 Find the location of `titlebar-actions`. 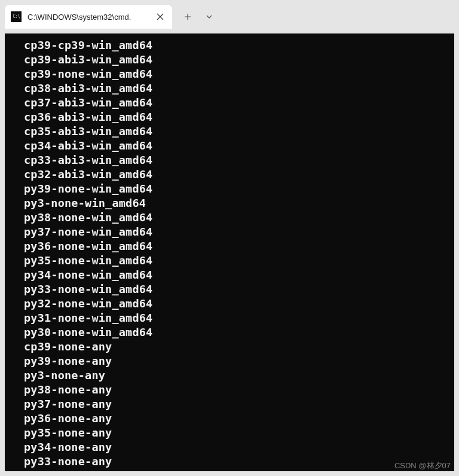

titlebar-actions is located at coordinates (198, 17).